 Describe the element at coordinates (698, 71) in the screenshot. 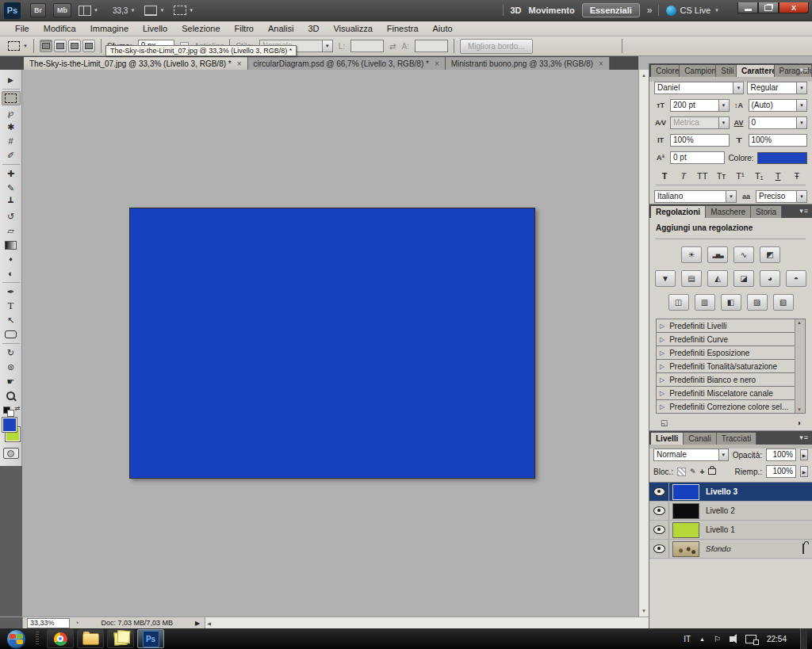

I see `tab-campioni: Campioni` at that location.